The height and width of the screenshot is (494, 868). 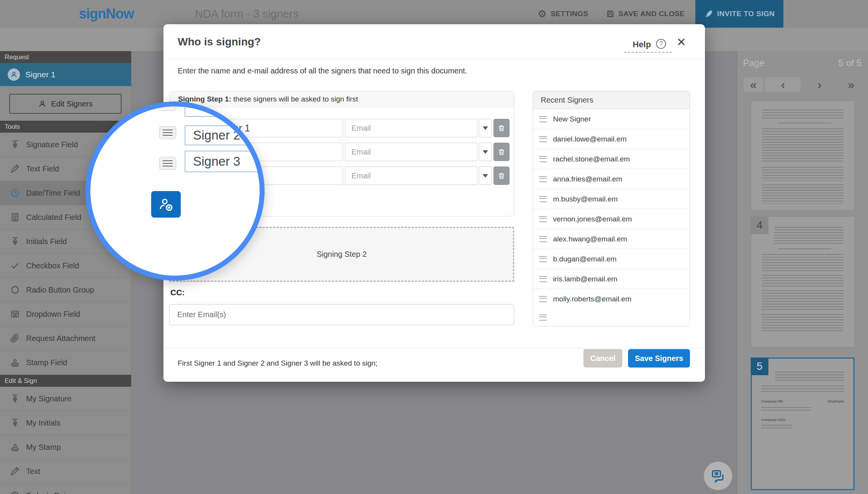 What do you see at coordinates (760, 366) in the screenshot?
I see `page-number-badge: 5` at bounding box center [760, 366].